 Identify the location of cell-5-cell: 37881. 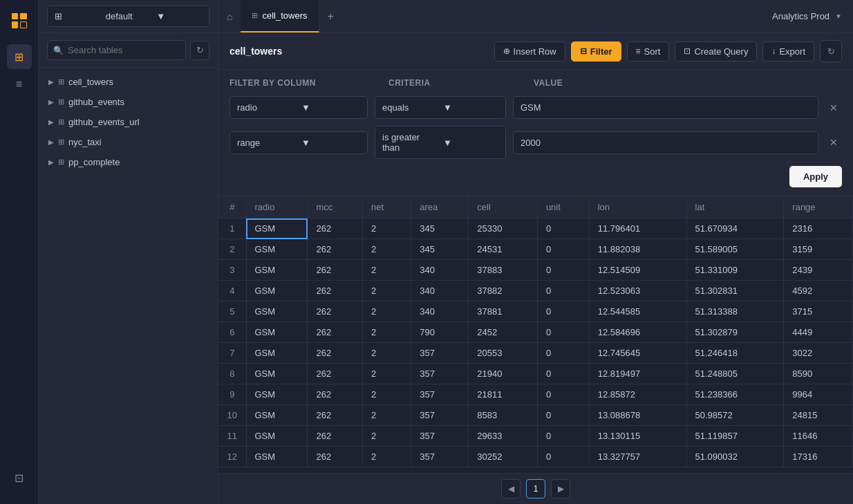
(503, 312).